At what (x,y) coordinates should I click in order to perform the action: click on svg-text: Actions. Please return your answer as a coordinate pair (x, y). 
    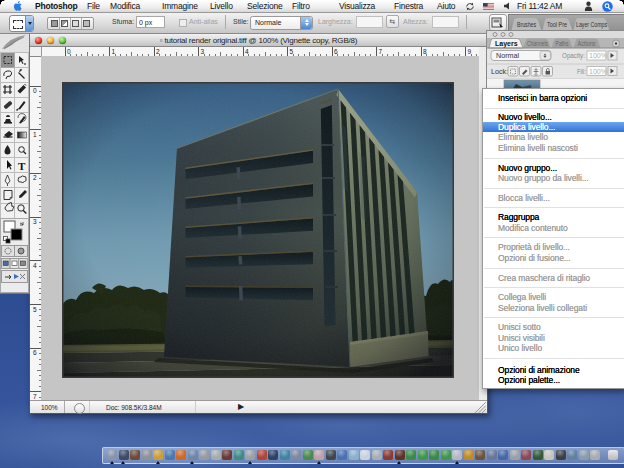
    Looking at the image, I should click on (588, 44).